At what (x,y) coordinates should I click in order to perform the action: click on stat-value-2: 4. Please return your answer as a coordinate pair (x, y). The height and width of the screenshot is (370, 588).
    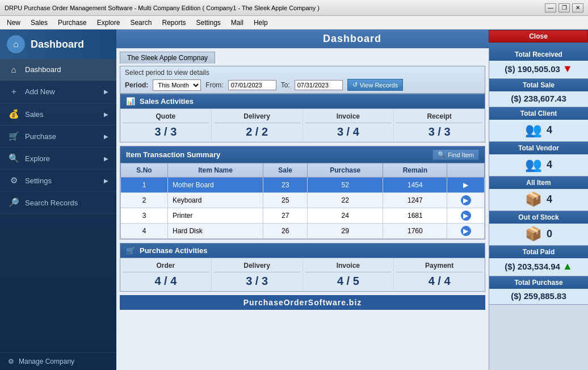
    Looking at the image, I should click on (549, 131).